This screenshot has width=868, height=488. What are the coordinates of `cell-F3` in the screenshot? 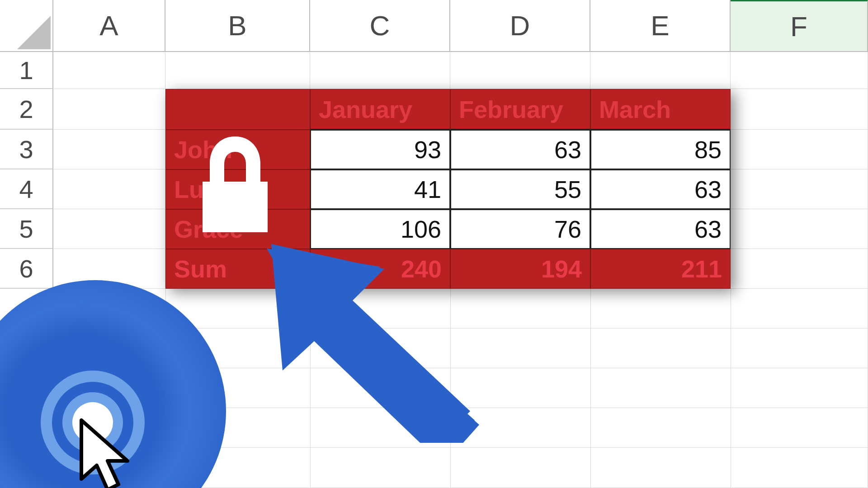 It's located at (799, 150).